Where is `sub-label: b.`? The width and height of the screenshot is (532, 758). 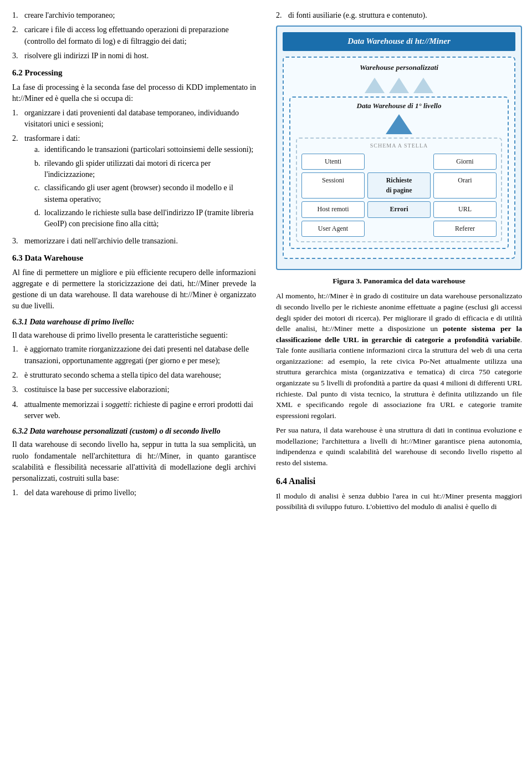 sub-label: b. is located at coordinates (39, 170).